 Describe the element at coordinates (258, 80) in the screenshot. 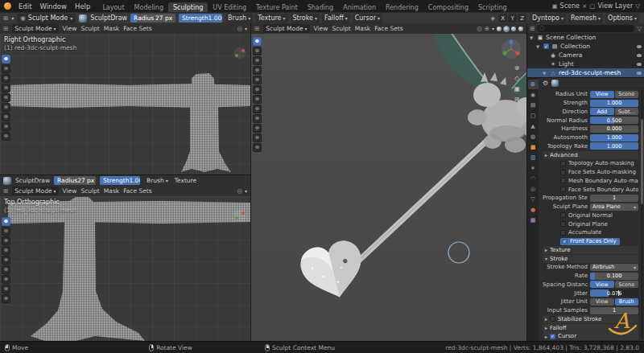

I see `tool-layer-icon` at that location.